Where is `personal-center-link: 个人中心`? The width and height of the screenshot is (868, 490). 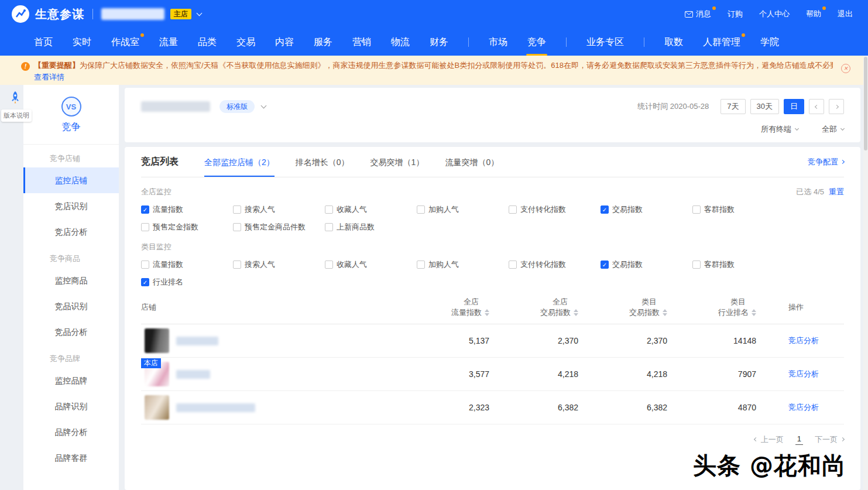
personal-center-link: 个人中心 is located at coordinates (774, 14).